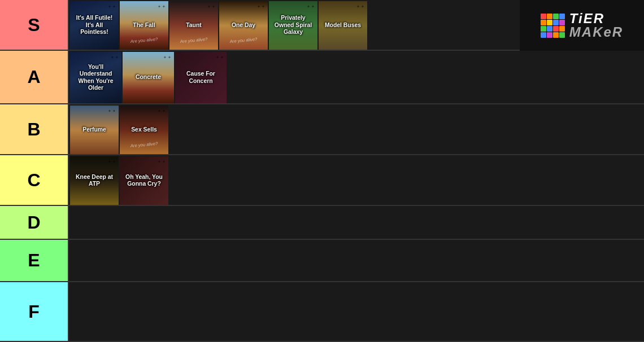 The image size is (644, 342). What do you see at coordinates (34, 222) in the screenshot?
I see `tier-label-d: D` at bounding box center [34, 222].